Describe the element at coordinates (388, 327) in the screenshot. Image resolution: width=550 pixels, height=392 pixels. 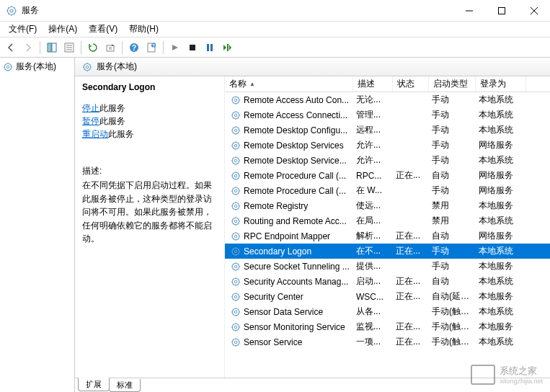
I see `table-row: Sensor Monitoring Service监视...正在...手动(触发…` at that location.